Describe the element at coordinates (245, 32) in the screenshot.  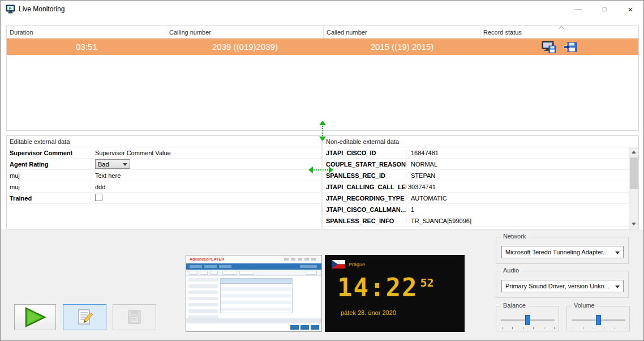
I see `column-header-calling-number: Calling number` at that location.